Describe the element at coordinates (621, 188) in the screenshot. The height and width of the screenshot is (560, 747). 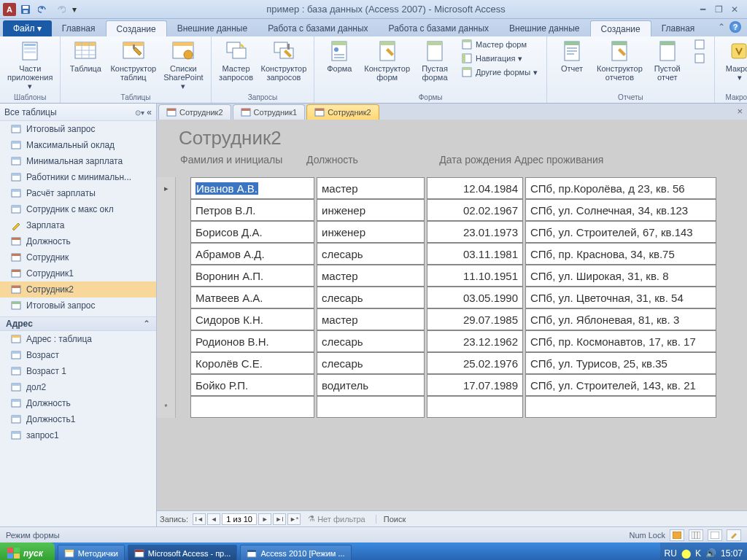
I see `cell-address: СПб, пр.Королёва, д 23, кв. 56` at that location.